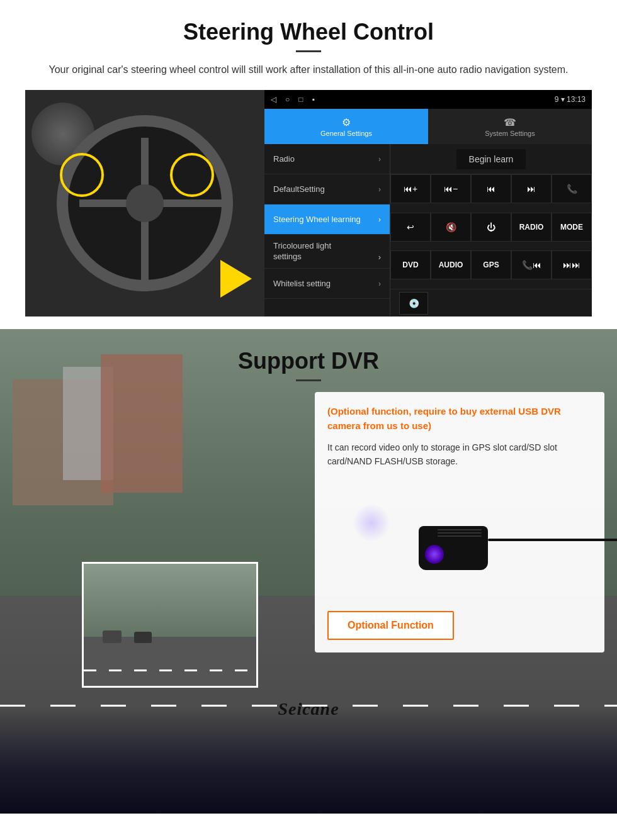 The height and width of the screenshot is (840, 617). I want to click on optional-function-button: Optional Function, so click(390, 625).